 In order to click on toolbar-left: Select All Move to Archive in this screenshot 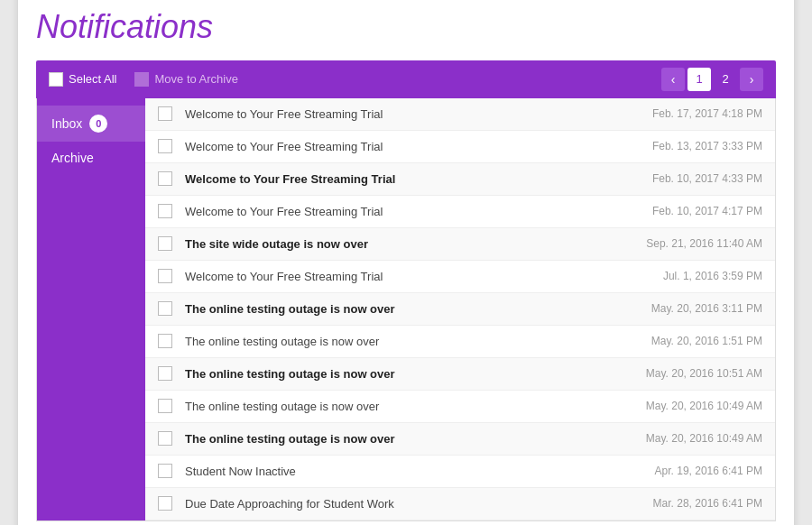, I will do `click(355, 79)`.